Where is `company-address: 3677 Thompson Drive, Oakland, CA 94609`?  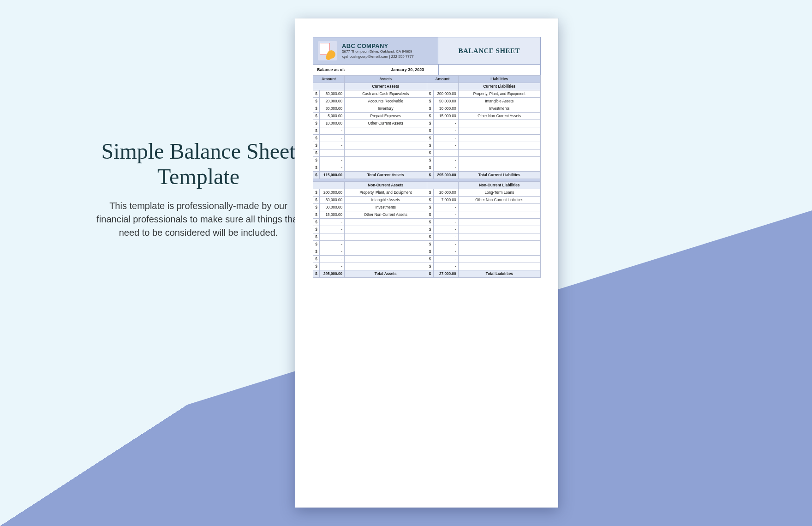
company-address: 3677 Thompson Drive, Oakland, CA 94609 is located at coordinates (378, 52).